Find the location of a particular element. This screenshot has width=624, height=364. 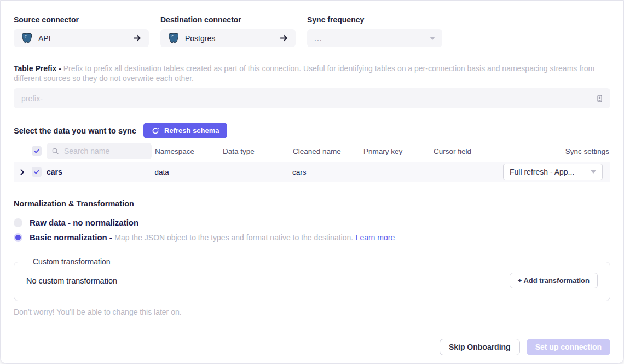

column-header-data-type: Data type is located at coordinates (258, 151).